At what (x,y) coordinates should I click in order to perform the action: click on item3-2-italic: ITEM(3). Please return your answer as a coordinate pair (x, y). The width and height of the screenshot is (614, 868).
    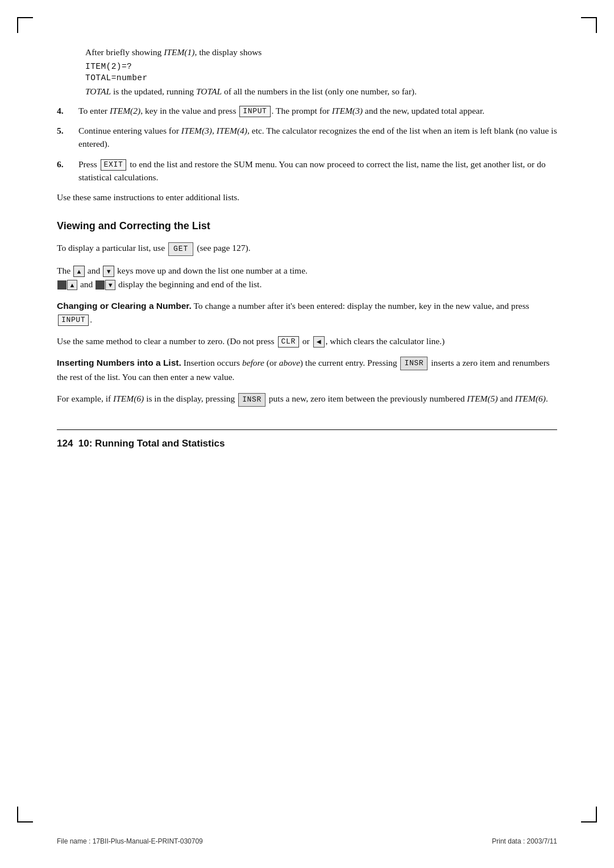
    Looking at the image, I should click on (197, 131).